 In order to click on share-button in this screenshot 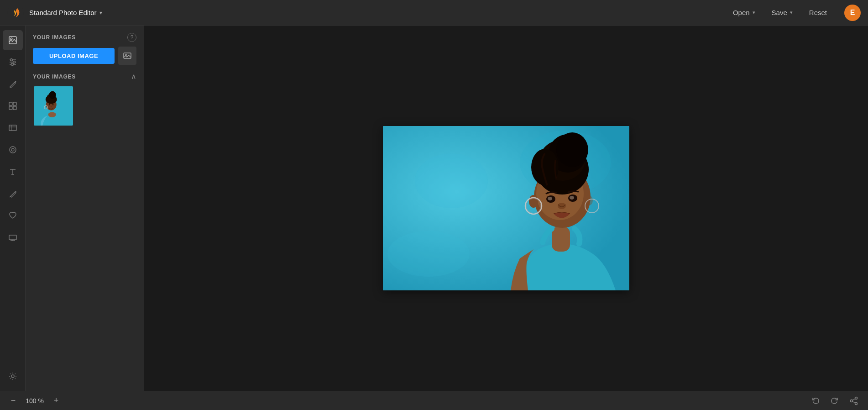, I will do `click(854, 401)`.